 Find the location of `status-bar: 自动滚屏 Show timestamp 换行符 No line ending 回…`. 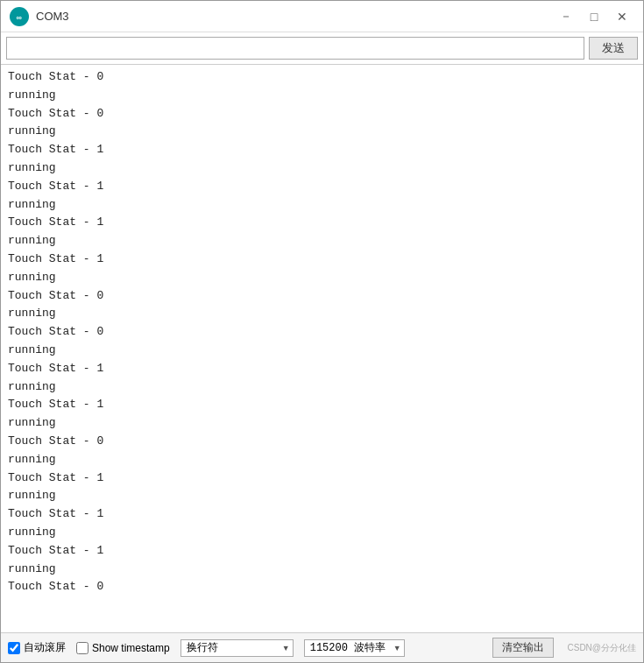

status-bar: 自动滚屏 Show timestamp 换行符 No line ending 回… is located at coordinates (322, 647).